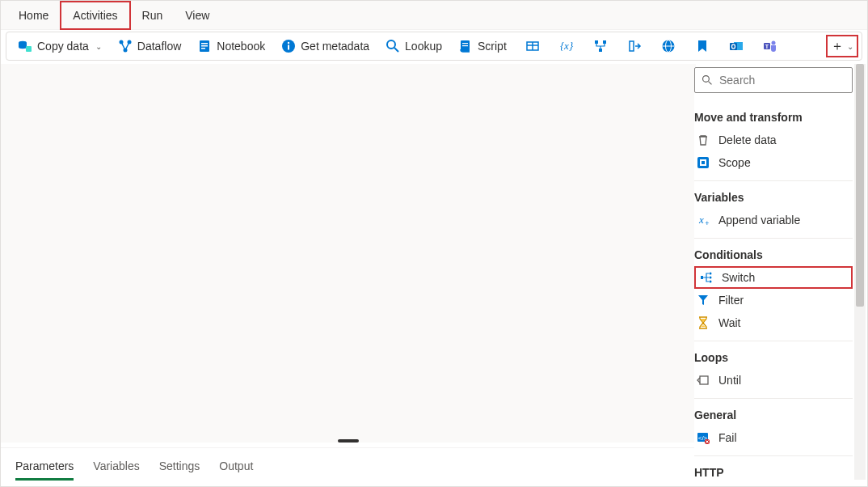 Image resolution: width=868 pixels, height=487 pixels. I want to click on table-icon, so click(533, 46).